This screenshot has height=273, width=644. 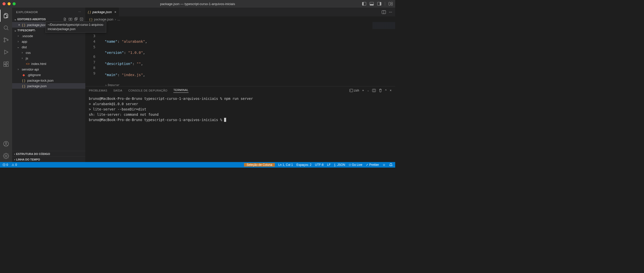 What do you see at coordinates (14, 4) in the screenshot?
I see `window-zoom-icon` at bounding box center [14, 4].